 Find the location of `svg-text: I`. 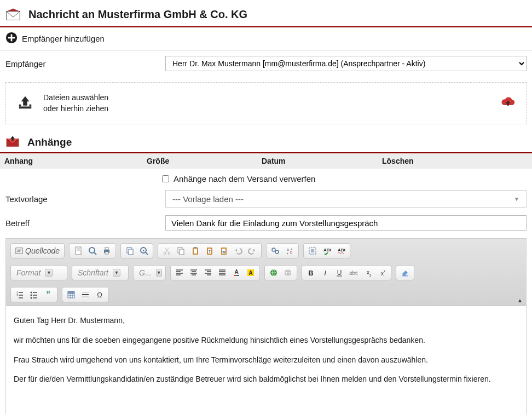

svg-text: I is located at coordinates (325, 273).